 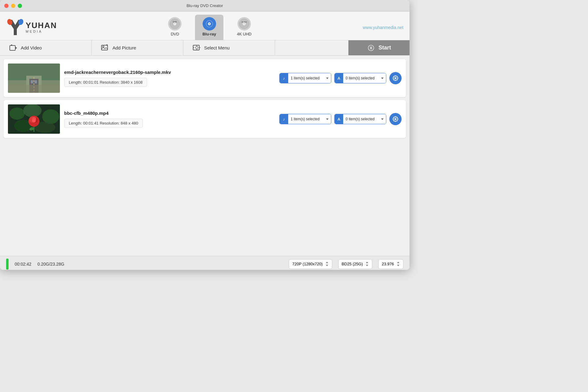 What do you see at coordinates (360, 119) in the screenshot?
I see `subtitle-select-2: A 0 item(s) selected` at bounding box center [360, 119].